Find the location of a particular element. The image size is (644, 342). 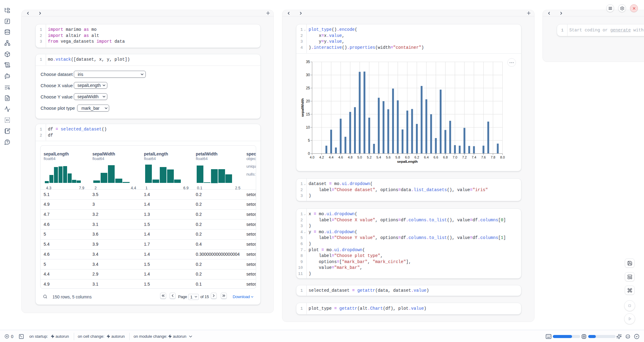

svg-text: 5.8 is located at coordinates (398, 157).